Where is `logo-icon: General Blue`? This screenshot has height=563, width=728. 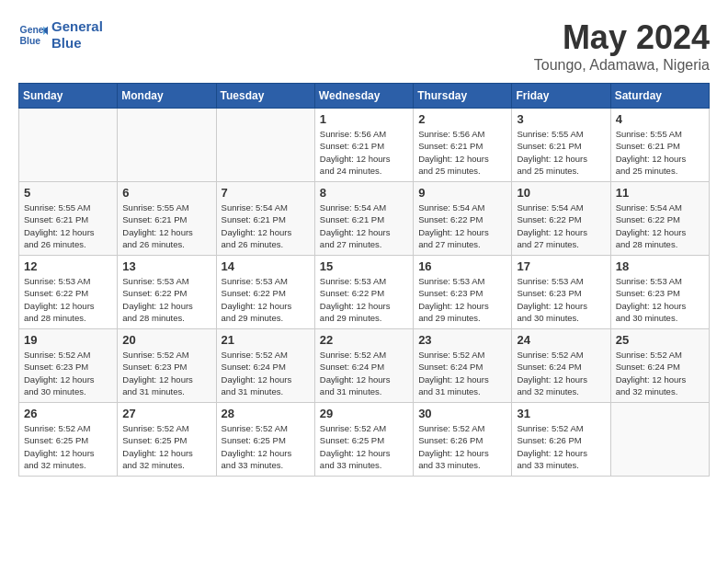 logo-icon: General Blue is located at coordinates (33, 35).